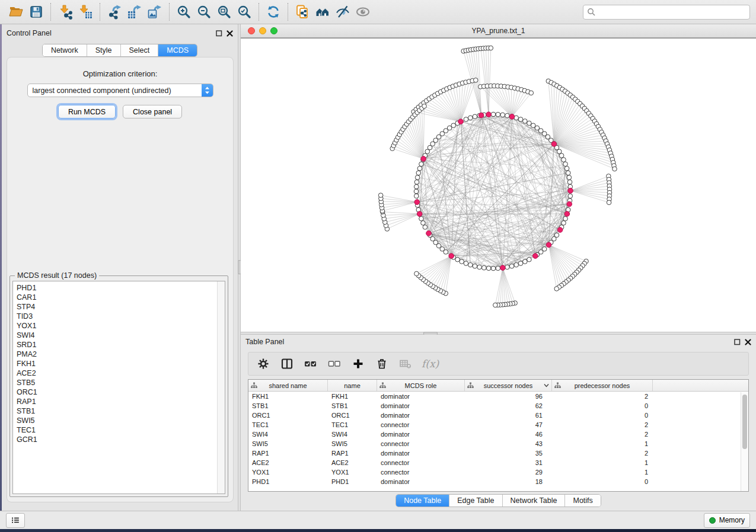  Describe the element at coordinates (121, 345) in the screenshot. I see `mcds-result-item: SRD1` at that location.